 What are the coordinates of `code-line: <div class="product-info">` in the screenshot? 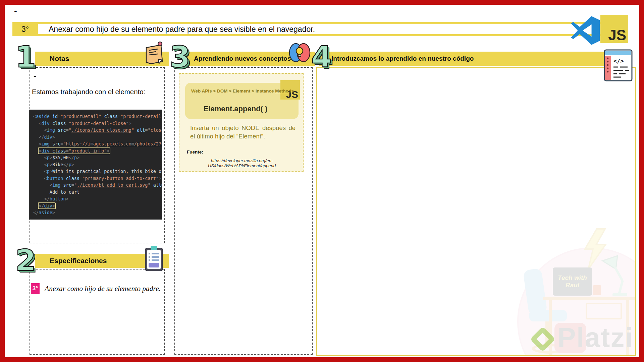 It's located at (97, 151).